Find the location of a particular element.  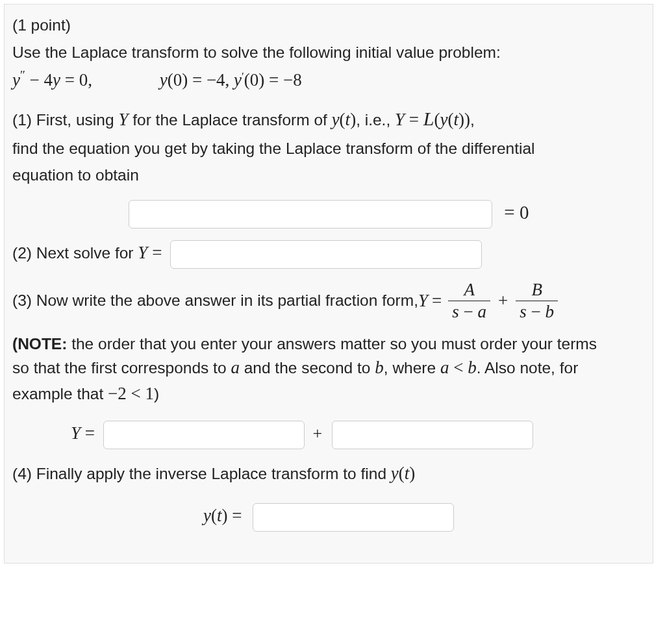

part3-answer-row: Y = + is located at coordinates (358, 435).